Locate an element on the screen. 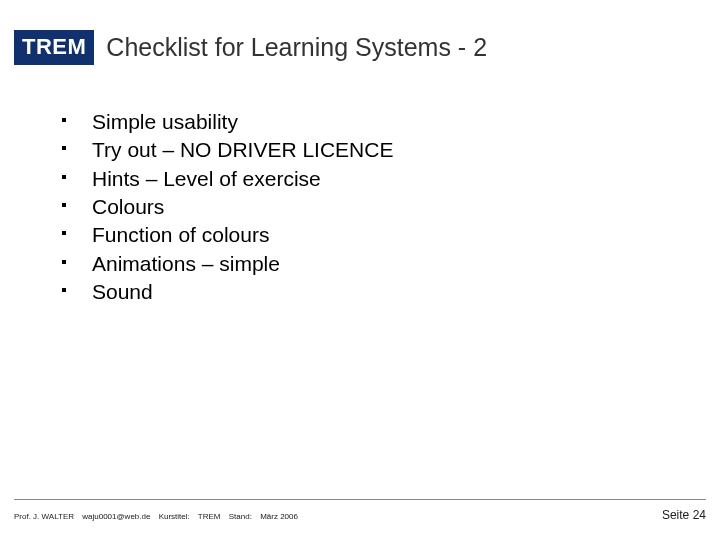 Image resolution: width=720 pixels, height=540 pixels. list-item: Try out – NO DRIVER LICENCE is located at coordinates (371, 150).